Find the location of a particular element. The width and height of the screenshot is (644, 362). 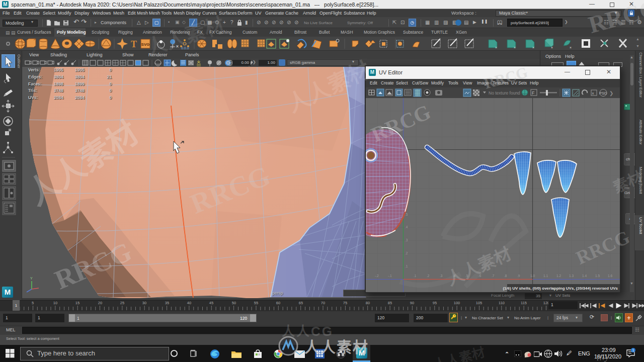

svg-text: PSD is located at coordinates (603, 94).